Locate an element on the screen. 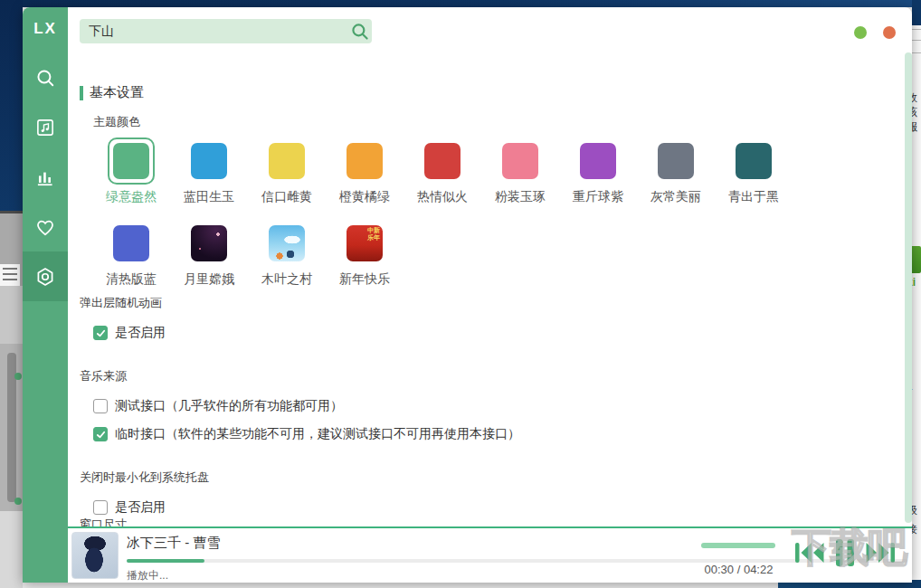 This screenshot has height=588, width=921. theme-option-4: 热情似火 is located at coordinates (442, 172).